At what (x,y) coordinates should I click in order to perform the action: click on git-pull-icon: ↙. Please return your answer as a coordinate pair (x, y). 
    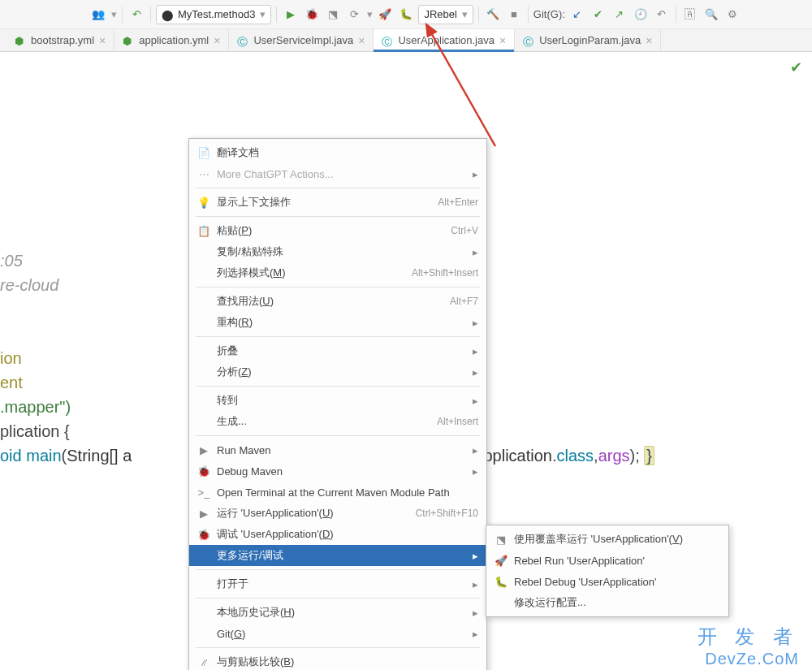
    Looking at the image, I should click on (577, 15).